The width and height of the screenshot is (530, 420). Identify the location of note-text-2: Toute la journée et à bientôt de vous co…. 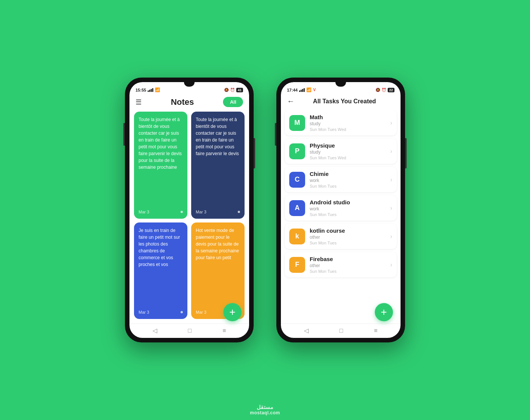
(218, 161).